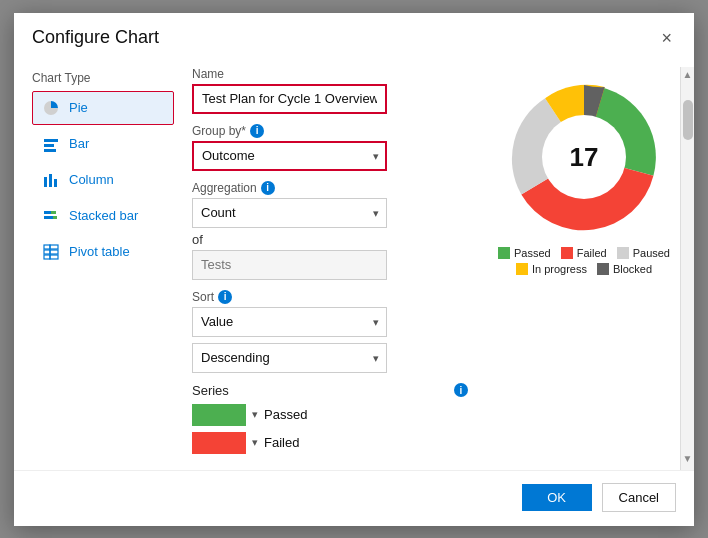 Image resolution: width=708 pixels, height=538 pixels. I want to click on series-color-failed, so click(219, 443).